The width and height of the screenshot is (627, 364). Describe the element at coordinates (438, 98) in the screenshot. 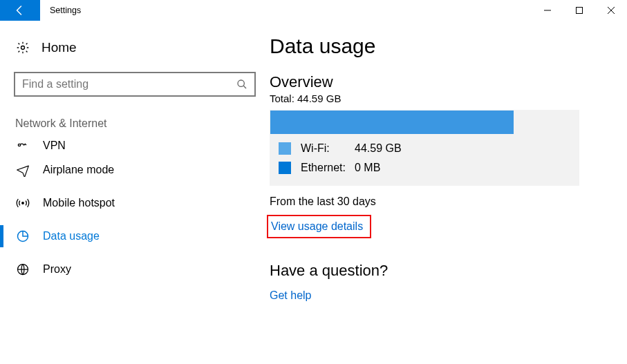

I see `total-label: Total: 44.59 GB` at that location.